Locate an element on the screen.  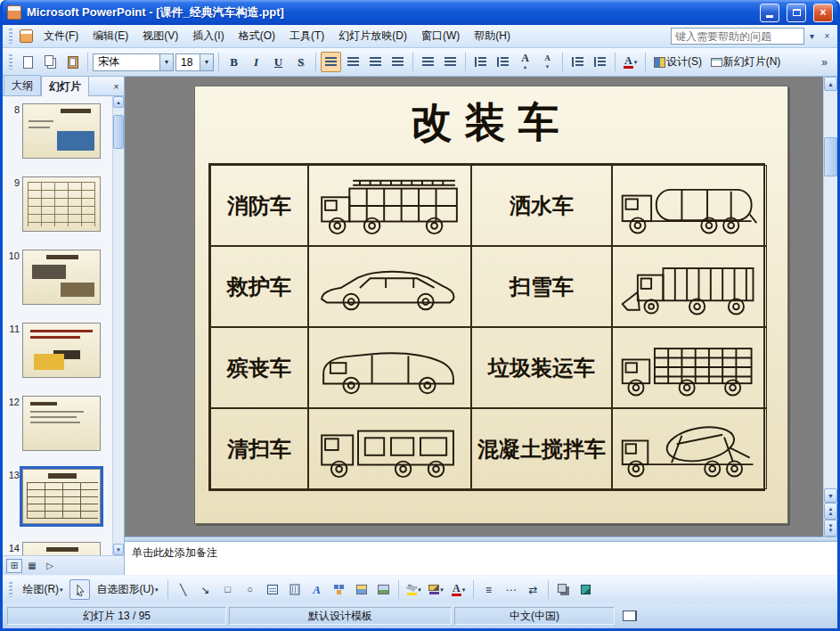
document-icon is located at coordinates (27, 36).